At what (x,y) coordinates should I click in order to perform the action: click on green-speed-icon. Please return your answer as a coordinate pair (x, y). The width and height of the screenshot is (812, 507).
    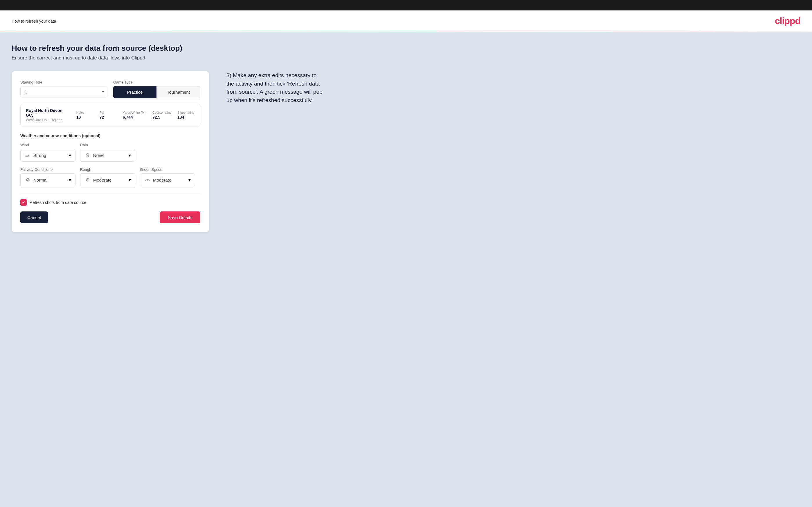
    Looking at the image, I should click on (148, 180).